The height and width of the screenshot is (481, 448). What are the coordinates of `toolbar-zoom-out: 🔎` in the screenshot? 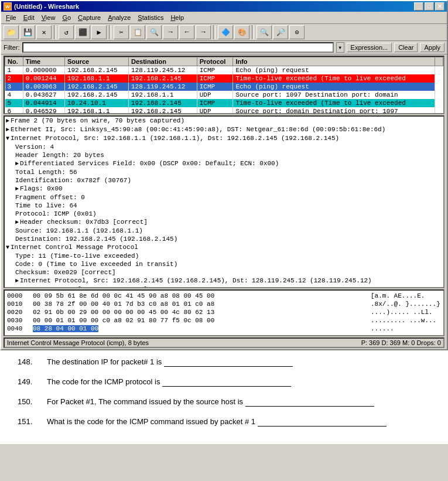 It's located at (281, 32).